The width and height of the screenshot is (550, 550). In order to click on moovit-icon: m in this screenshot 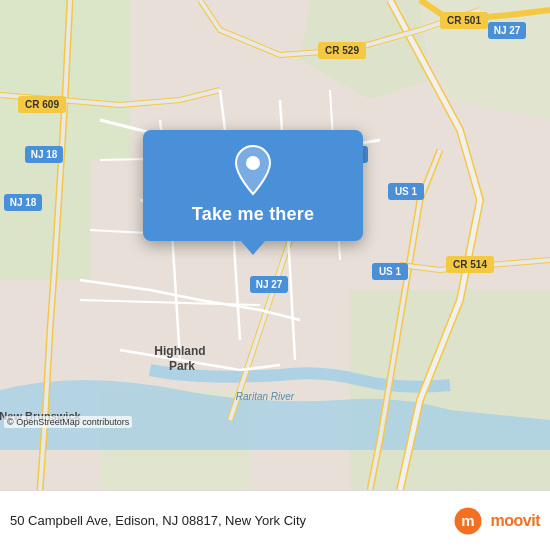, I will do `click(468, 521)`.